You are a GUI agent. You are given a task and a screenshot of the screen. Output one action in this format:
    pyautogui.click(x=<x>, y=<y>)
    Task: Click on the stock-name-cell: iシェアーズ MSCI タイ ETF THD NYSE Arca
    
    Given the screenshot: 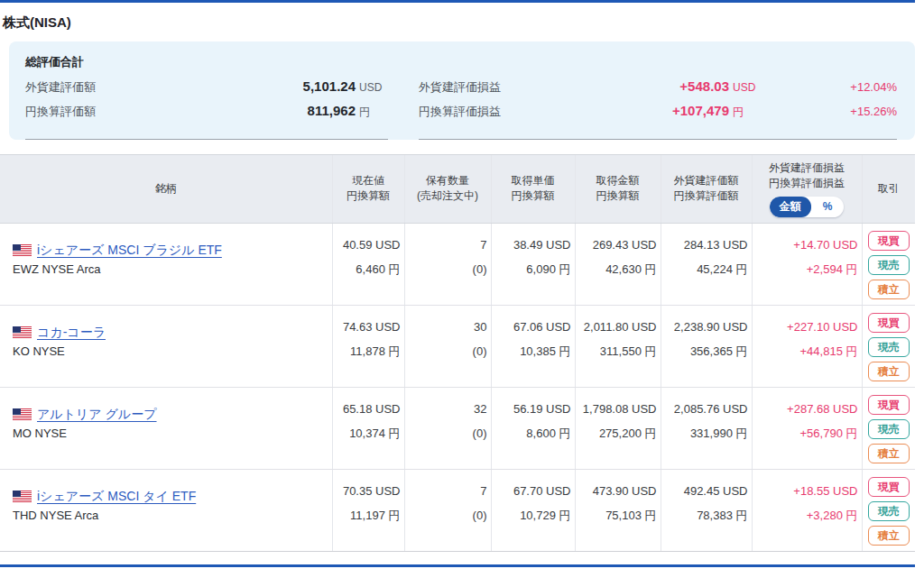 What is the action you would take?
    pyautogui.click(x=166, y=510)
    